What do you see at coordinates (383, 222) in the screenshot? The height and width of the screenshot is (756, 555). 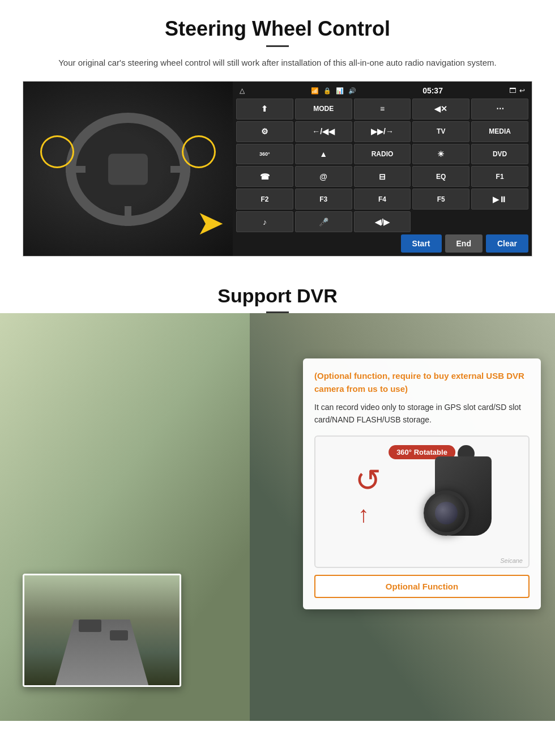 I see `radio-btn-volswitch: ◀/▶` at bounding box center [383, 222].